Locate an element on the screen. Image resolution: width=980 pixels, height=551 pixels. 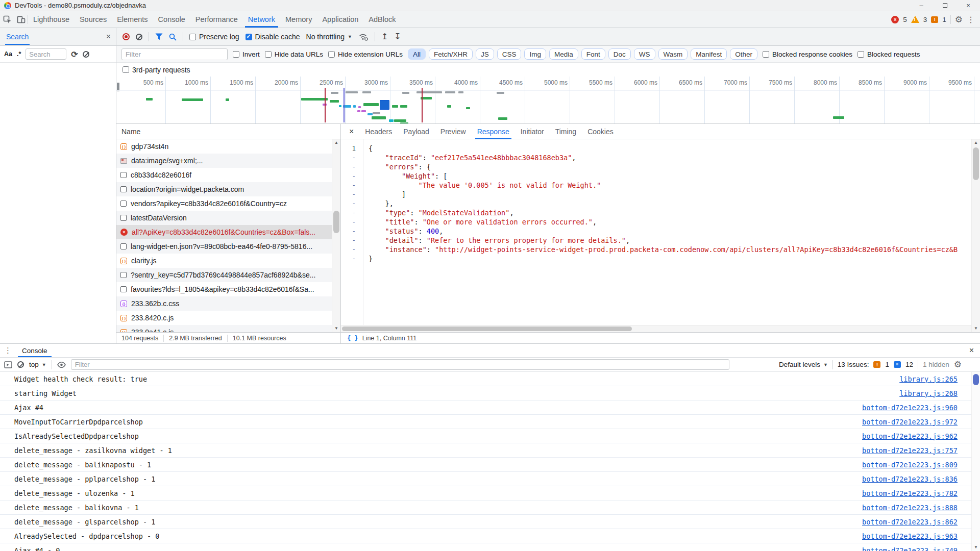
table-row: latestDataVersion is located at coordinates (224, 218).